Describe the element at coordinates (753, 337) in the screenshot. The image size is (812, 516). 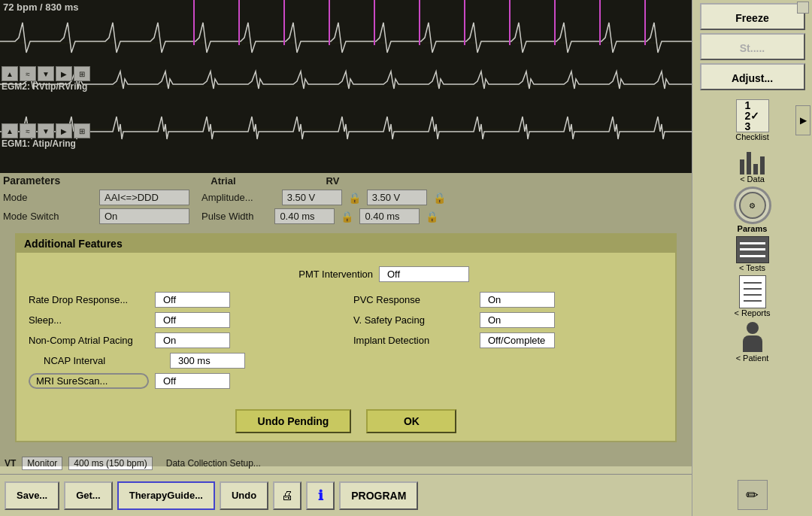
I see `patient-icon` at that location.